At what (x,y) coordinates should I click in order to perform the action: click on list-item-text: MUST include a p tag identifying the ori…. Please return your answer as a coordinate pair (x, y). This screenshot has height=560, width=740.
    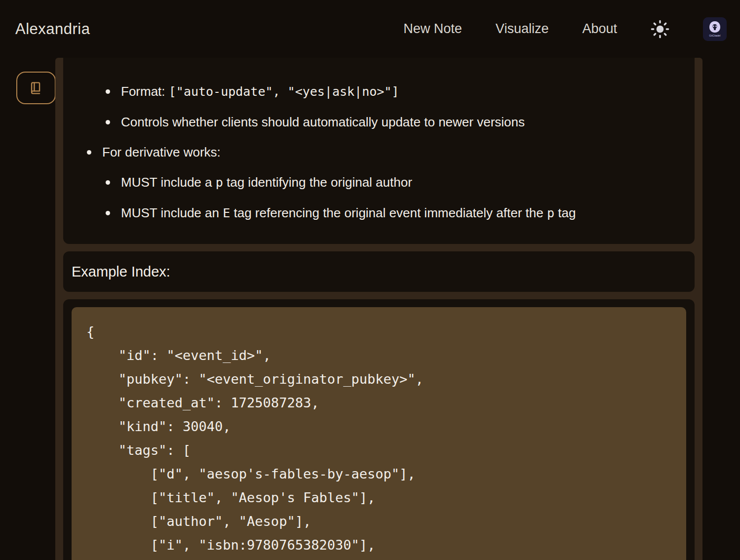
    Looking at the image, I should click on (267, 183).